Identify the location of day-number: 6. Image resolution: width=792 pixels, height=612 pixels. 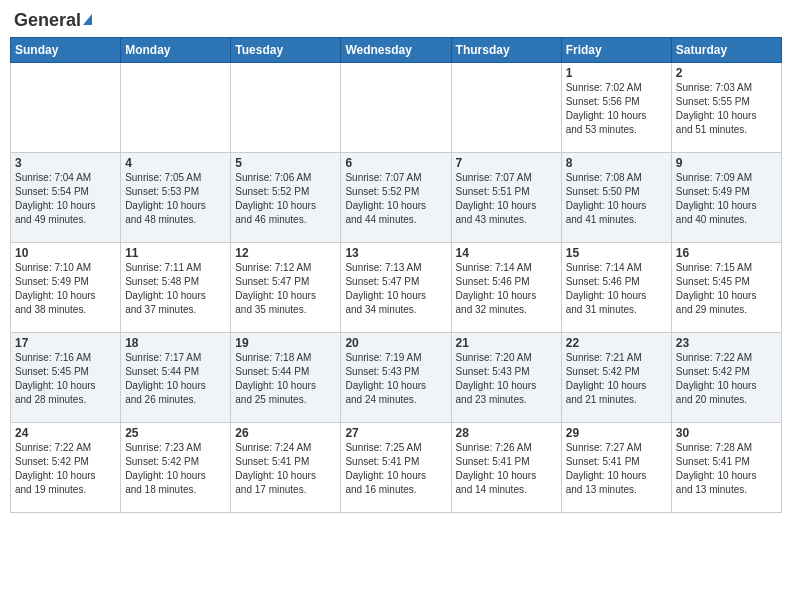
(396, 163).